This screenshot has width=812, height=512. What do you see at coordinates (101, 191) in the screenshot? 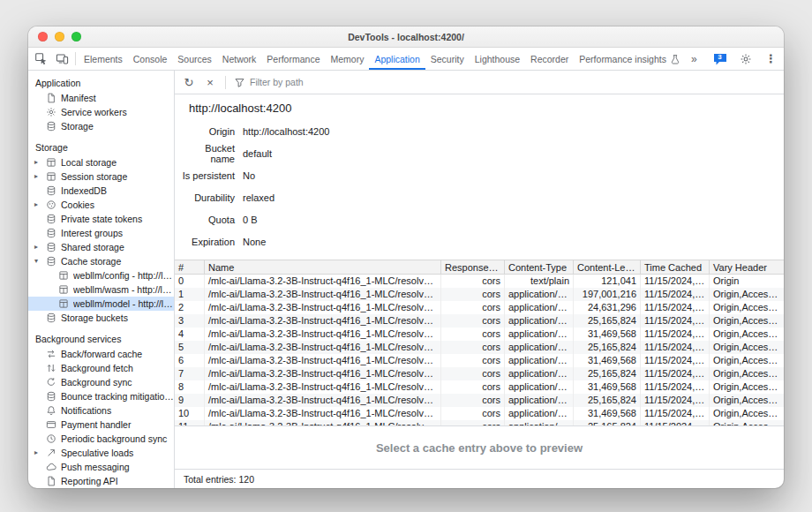
I see `sidebar-item-indexeddb: IndexedDB` at bounding box center [101, 191].